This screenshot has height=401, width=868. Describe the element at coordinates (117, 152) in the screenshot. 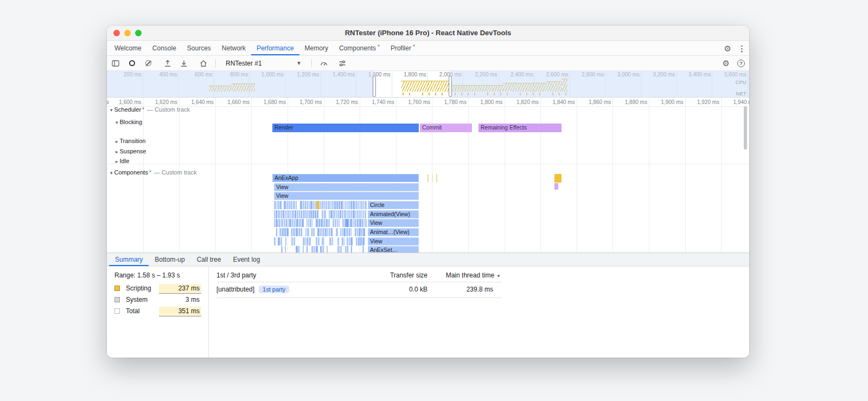

I see `expander-triangle-icon: ▸` at that location.